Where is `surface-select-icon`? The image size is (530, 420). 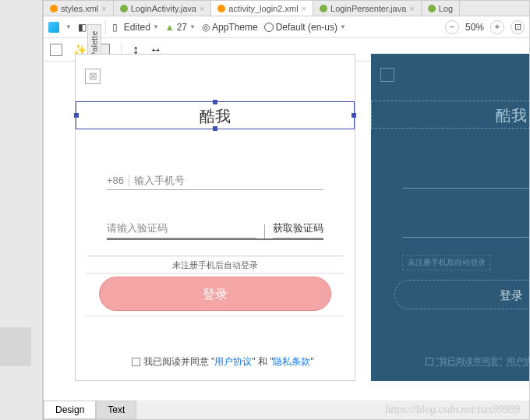 surface-select-icon is located at coordinates (54, 27).